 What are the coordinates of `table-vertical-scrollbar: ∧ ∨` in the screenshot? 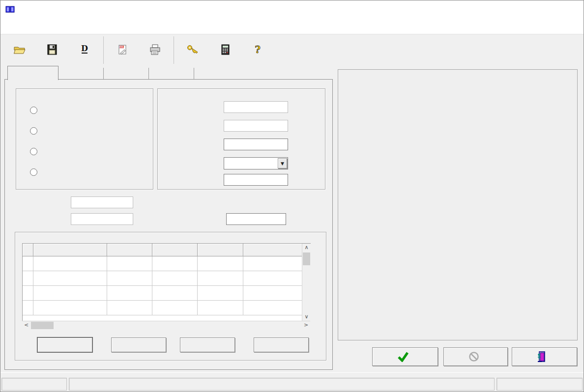 It's located at (306, 282).